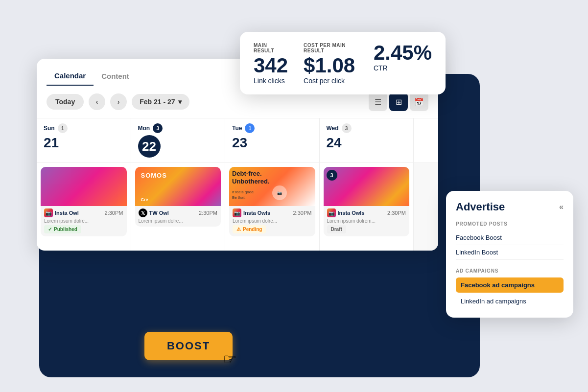 This screenshot has width=588, height=392. What do you see at coordinates (337, 229) in the screenshot?
I see `status-draft-wed: Draft` at bounding box center [337, 229].